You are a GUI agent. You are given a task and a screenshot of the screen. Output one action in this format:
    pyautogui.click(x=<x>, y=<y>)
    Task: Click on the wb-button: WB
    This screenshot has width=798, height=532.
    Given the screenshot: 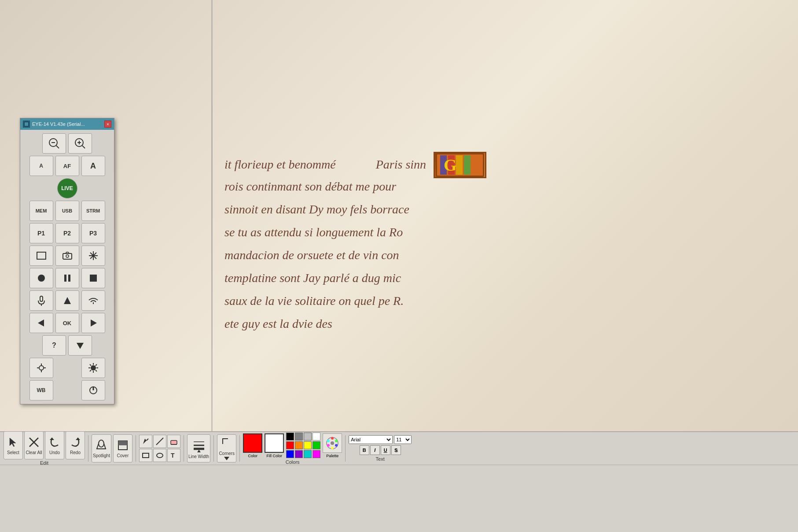 What is the action you would take?
    pyautogui.click(x=41, y=390)
    